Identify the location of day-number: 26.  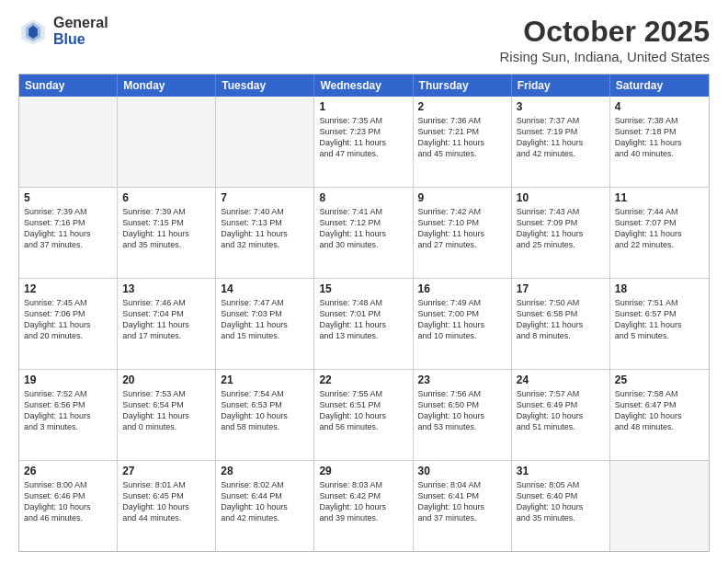
(68, 471).